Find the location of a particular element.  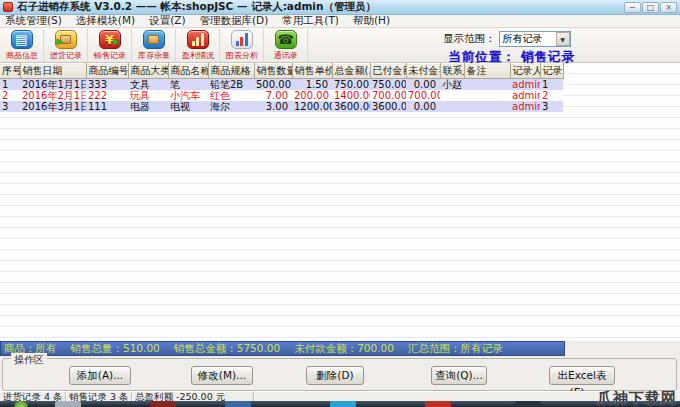

col-header-category: 商品大类 is located at coordinates (148, 72).